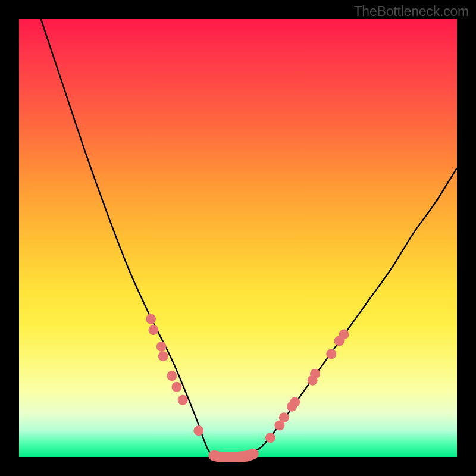  Describe the element at coordinates (412, 12) in the screenshot. I see `watermark-text: TheBottleneck.com` at that location.